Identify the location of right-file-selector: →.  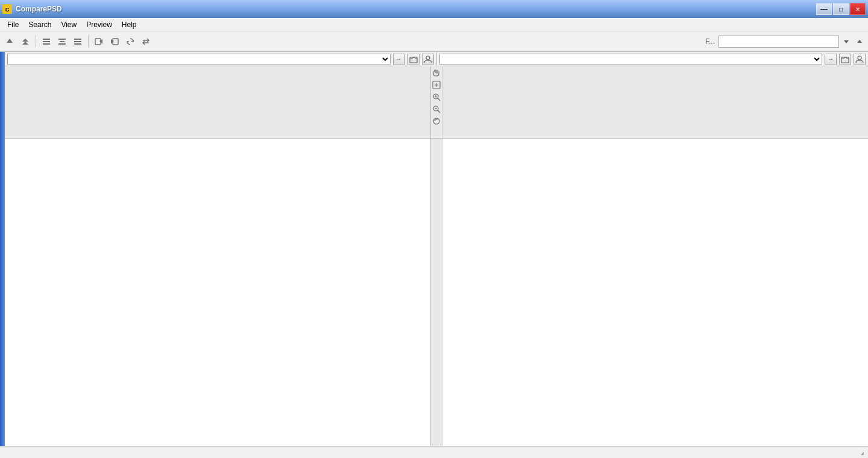
(653, 59).